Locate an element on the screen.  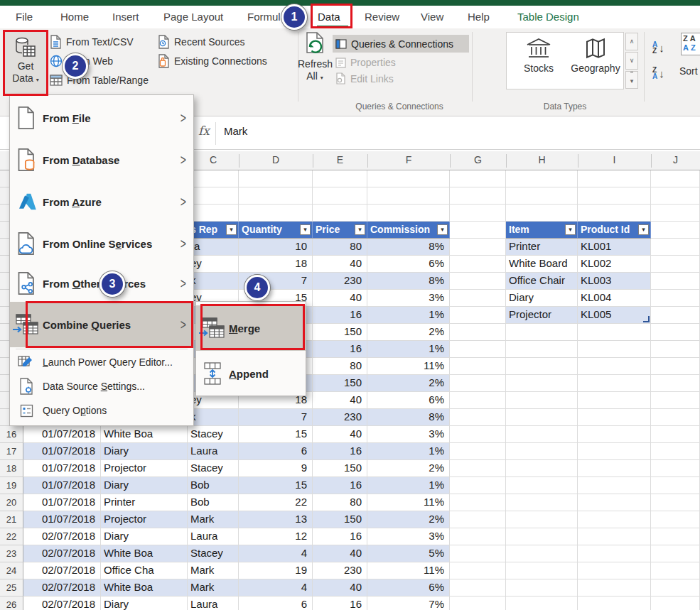
tab-review: Review is located at coordinates (382, 17).